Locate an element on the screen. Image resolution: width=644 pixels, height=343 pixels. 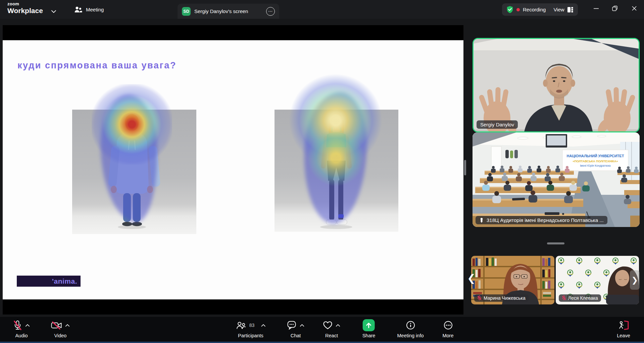
attention-heatmap-figure-sportswear is located at coordinates (336, 171).